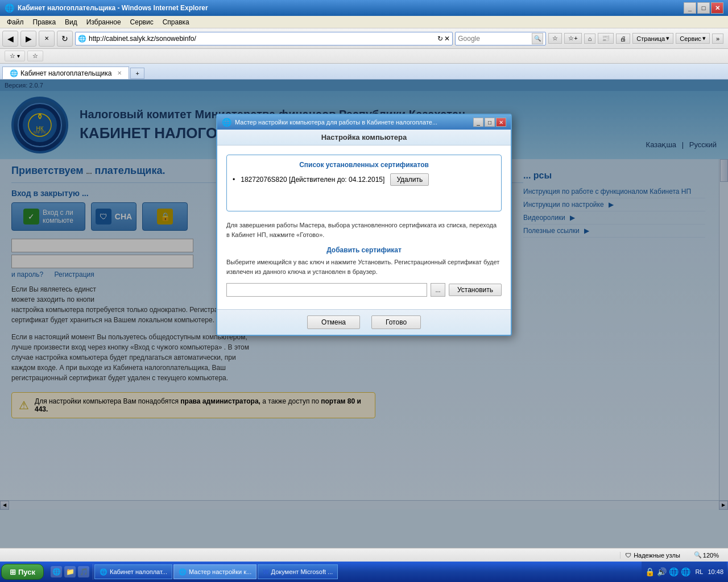  Describe the element at coordinates (364, 572) in the screenshot. I see `win-taskbar: ⊞ Пуск 🌐 📁 🎵 🌐 Кабинет налоплат... 🌐 Мас…` at that location.